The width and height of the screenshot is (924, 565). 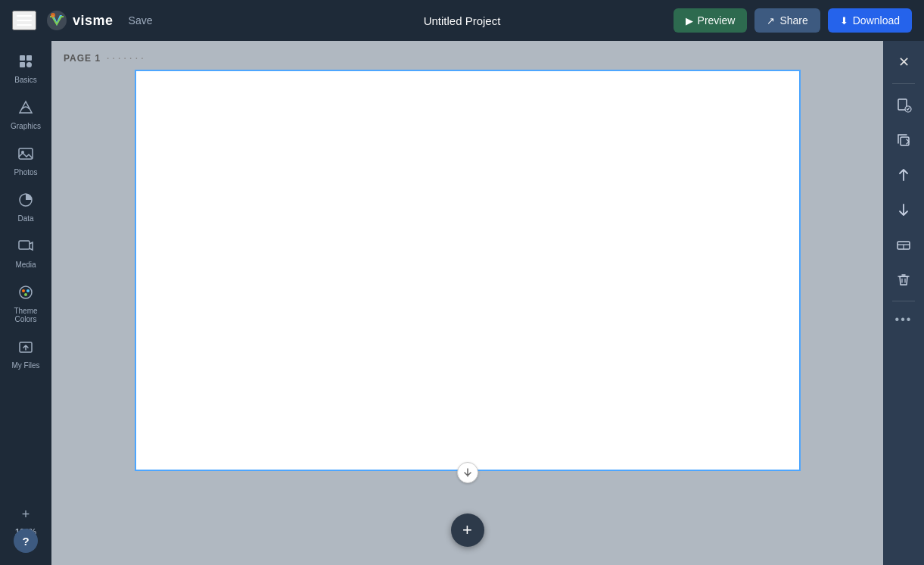 What do you see at coordinates (26, 208) in the screenshot?
I see `sidebar-item-data: Data` at bounding box center [26, 208].